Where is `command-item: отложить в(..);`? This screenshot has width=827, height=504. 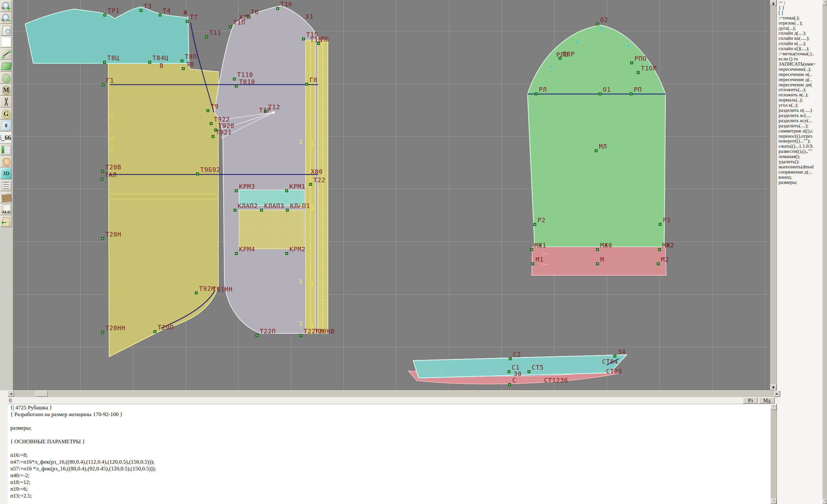 command-item: отложить в(..); is located at coordinates (800, 95).